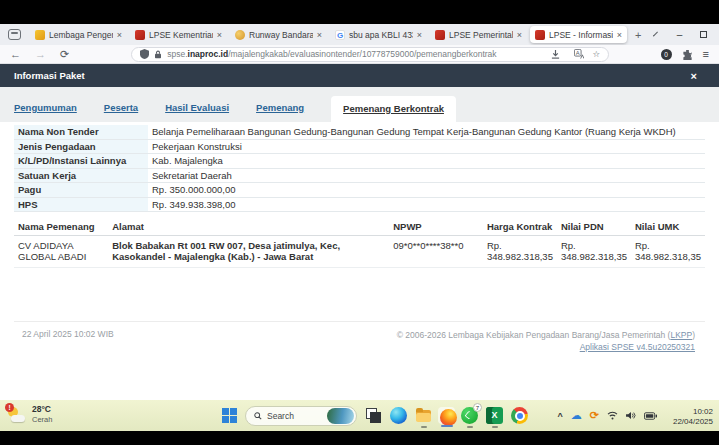 This screenshot has width=719, height=445. I want to click on browser-toolbar: ← → ⟳ spse.inaproc.id/majalengkakab/eval…, so click(360, 54).